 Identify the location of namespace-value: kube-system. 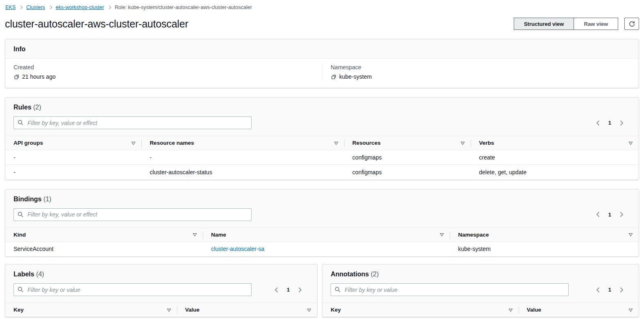
(356, 77).